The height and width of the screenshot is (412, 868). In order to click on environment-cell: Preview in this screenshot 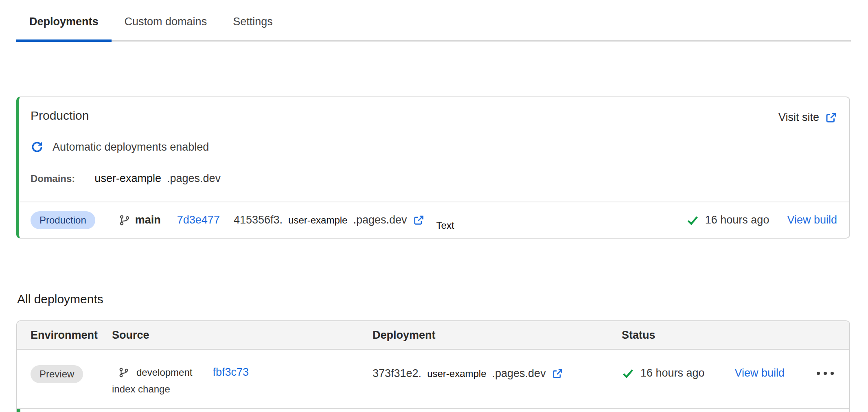, I will do `click(71, 374)`.